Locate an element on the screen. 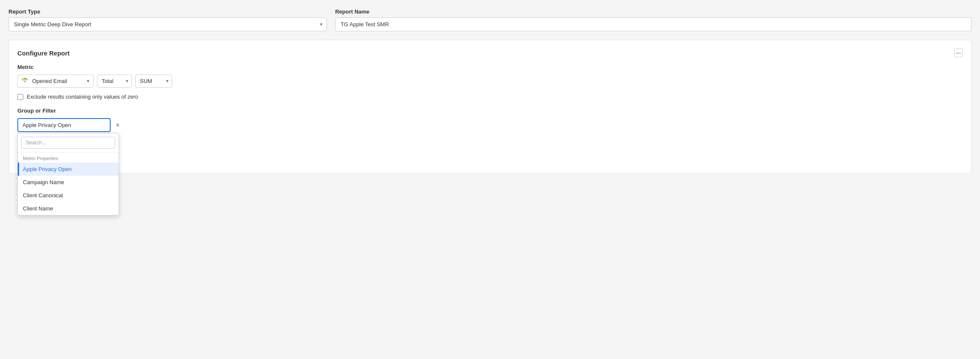  group-filter-dropdown-popup: Metric Properties Apple Privacy Open Cam… is located at coordinates (68, 174).